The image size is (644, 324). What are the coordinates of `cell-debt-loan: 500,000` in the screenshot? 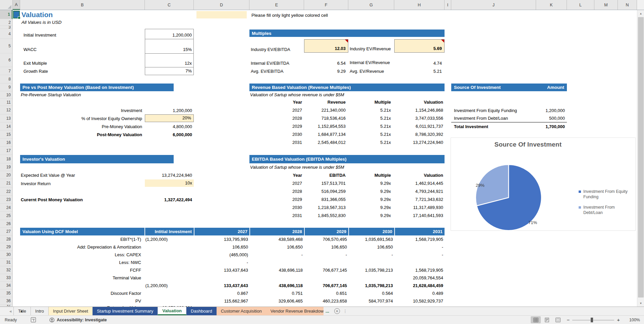 It's located at (551, 118).